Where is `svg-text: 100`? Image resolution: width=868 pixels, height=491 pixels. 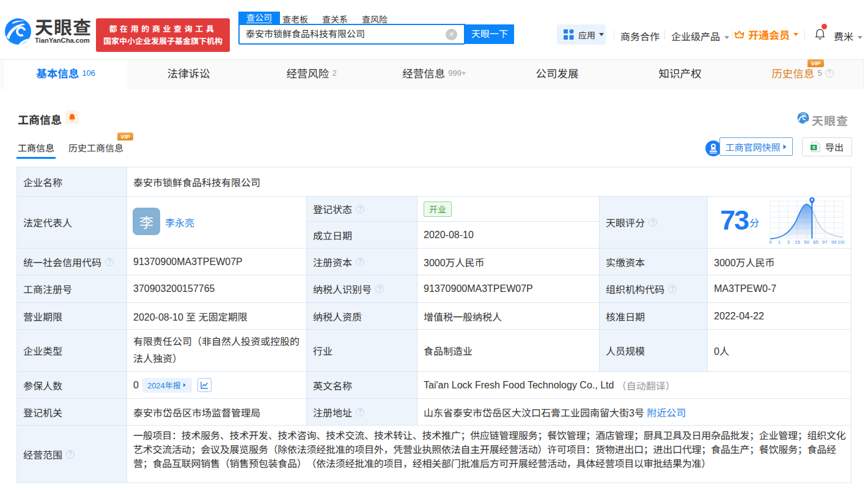
svg-text: 100 is located at coordinates (841, 242).